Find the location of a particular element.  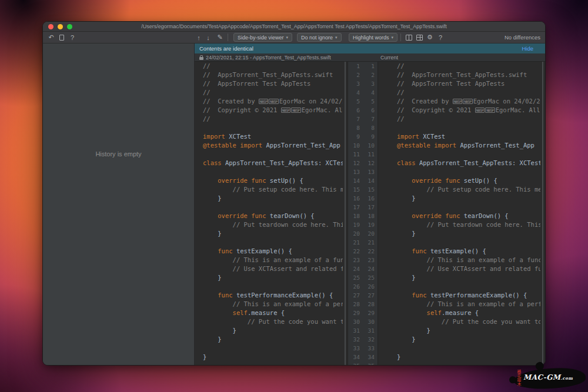

banner-text: Contents are identical is located at coordinates (226, 48).